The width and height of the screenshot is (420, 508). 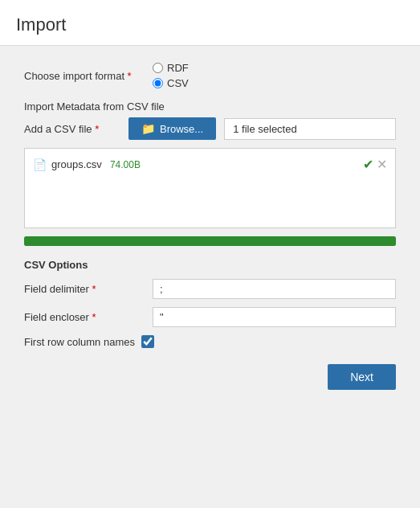 I want to click on format-section: Choose import format * RDF CSV, so click(x=210, y=76).